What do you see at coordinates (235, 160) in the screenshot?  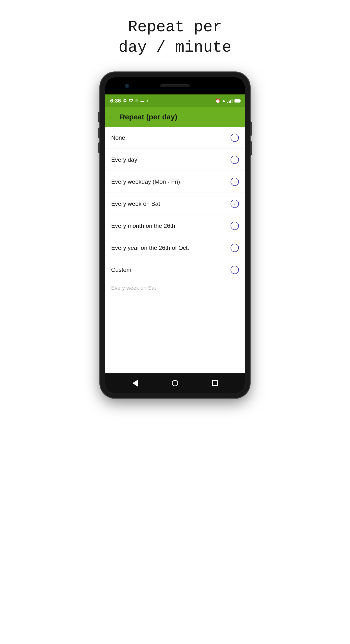 I see `item-every-day-radio` at bounding box center [235, 160].